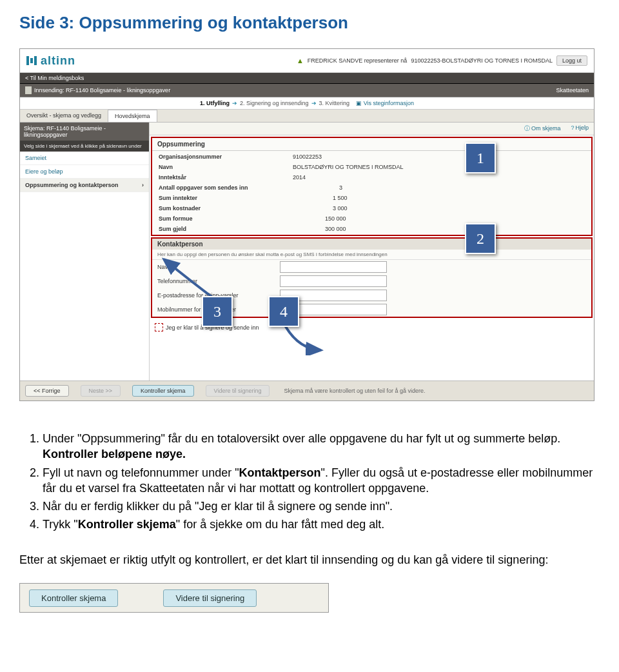  I want to click on contact-phone-input, so click(333, 281).